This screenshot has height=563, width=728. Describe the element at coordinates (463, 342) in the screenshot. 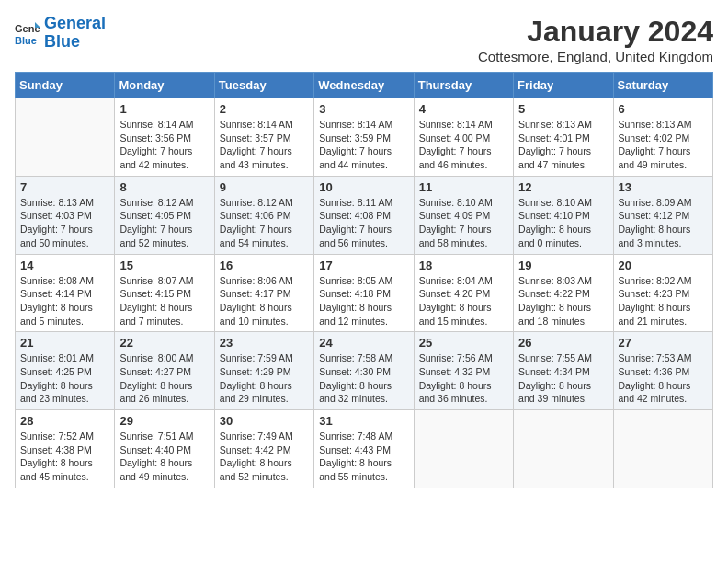

I see `day-number: 25` at that location.